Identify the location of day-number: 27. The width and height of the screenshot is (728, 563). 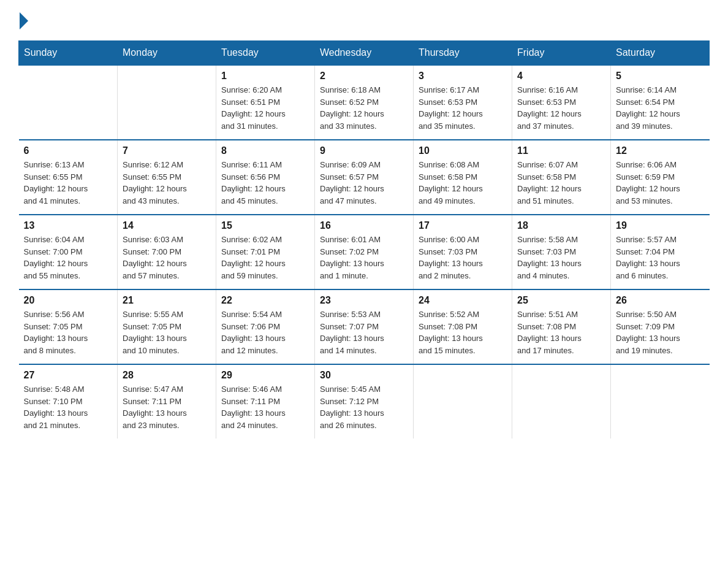
(69, 375).